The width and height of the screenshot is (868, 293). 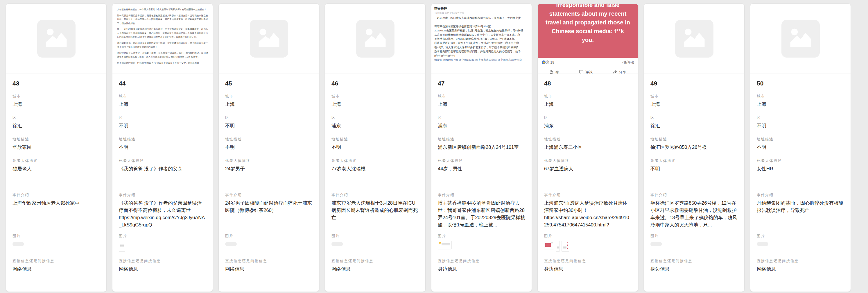 I want to click on thumb-icon, so click(x=552, y=71).